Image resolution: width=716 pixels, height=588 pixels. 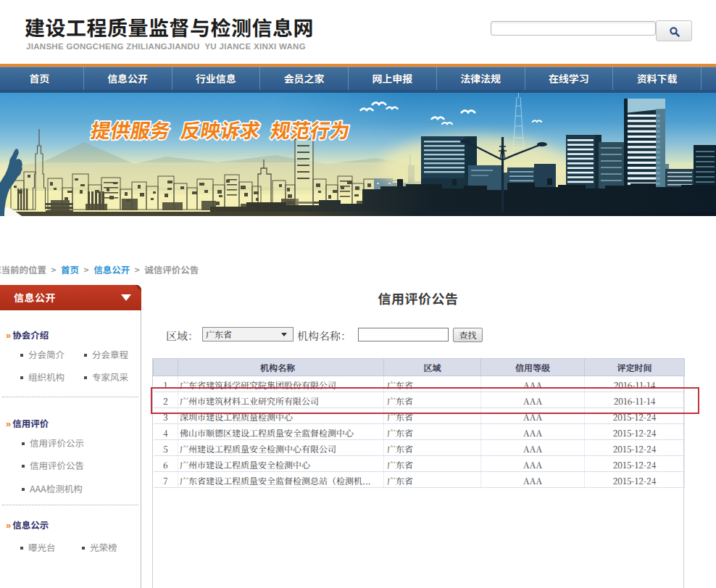 I want to click on svg-text: 提供服务, so click(x=131, y=129).